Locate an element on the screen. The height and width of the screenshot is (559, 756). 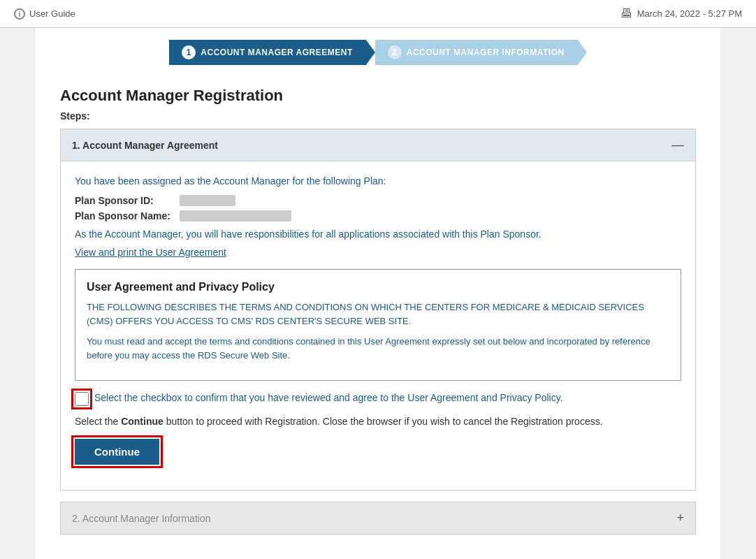
step1-accordion-header: 1. Account Manager Agreement — is located at coordinates (378, 145).